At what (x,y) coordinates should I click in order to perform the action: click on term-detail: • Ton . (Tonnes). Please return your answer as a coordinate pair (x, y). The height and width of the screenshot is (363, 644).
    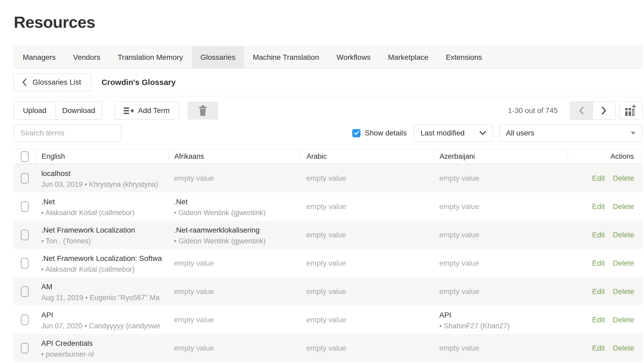
    Looking at the image, I should click on (104, 241).